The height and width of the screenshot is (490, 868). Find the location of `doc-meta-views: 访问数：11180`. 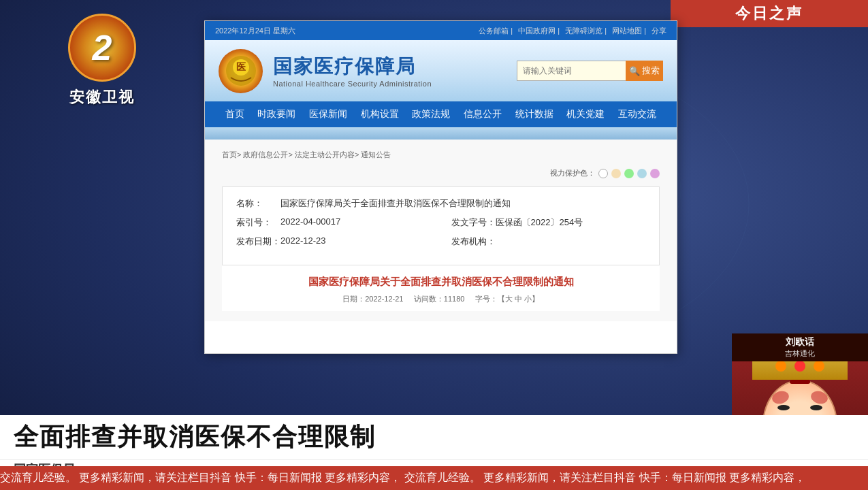

doc-meta-views: 访问数：11180 is located at coordinates (440, 299).